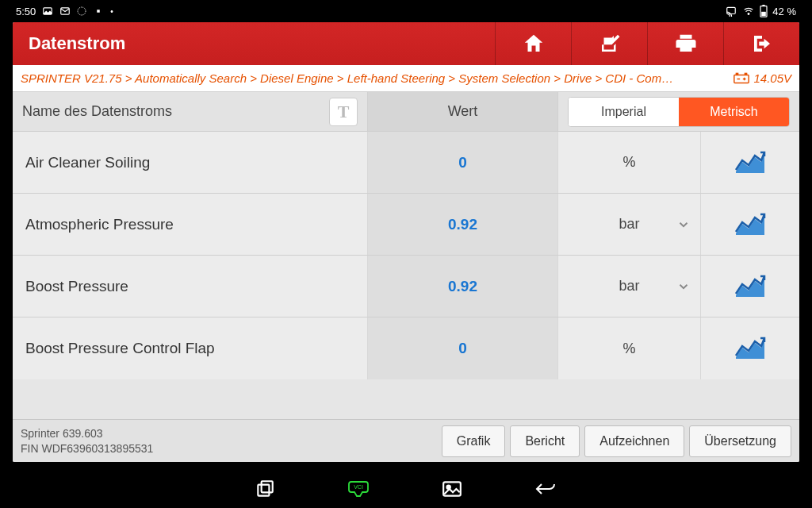 Image resolution: width=812 pixels, height=508 pixels. I want to click on image-icon, so click(48, 11).